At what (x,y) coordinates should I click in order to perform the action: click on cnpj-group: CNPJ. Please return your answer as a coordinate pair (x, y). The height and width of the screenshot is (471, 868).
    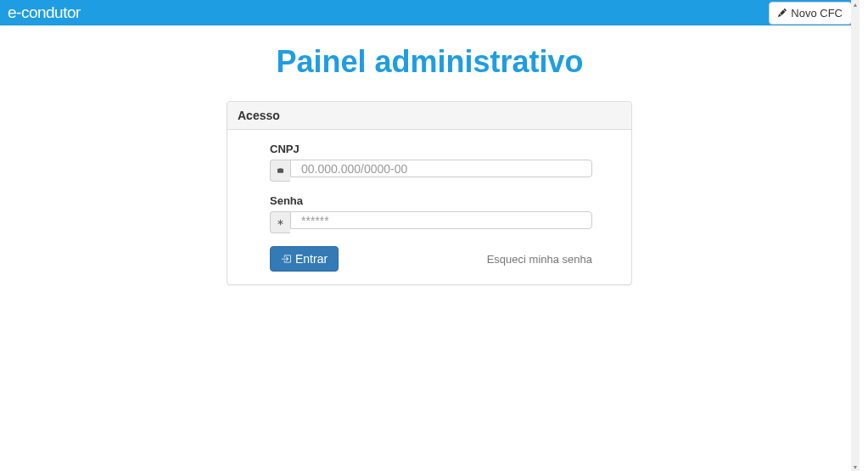
    Looking at the image, I should click on (445, 162).